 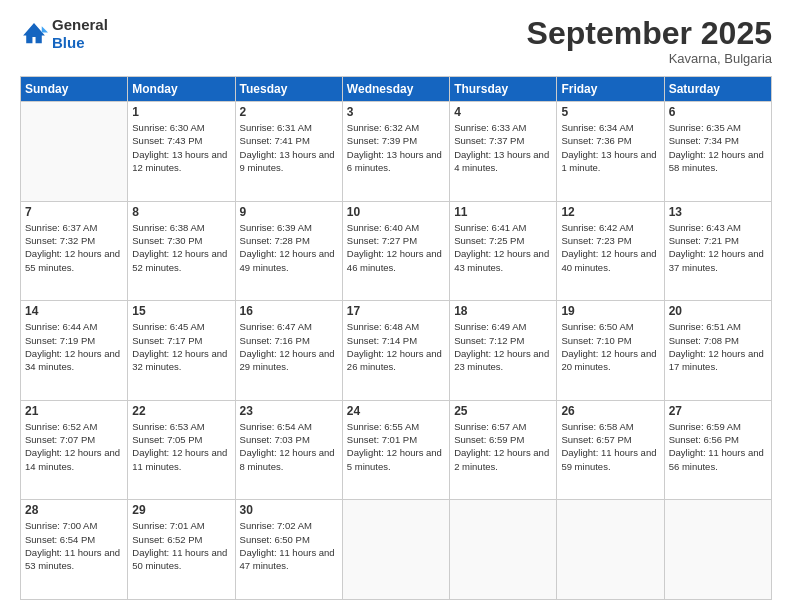 I want to click on day-number: 21, so click(x=74, y=411).